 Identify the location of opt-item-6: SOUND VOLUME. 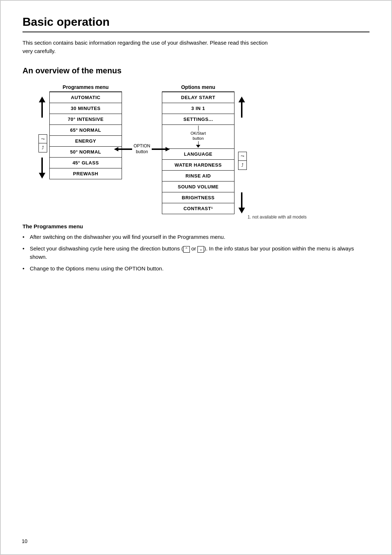
(198, 187).